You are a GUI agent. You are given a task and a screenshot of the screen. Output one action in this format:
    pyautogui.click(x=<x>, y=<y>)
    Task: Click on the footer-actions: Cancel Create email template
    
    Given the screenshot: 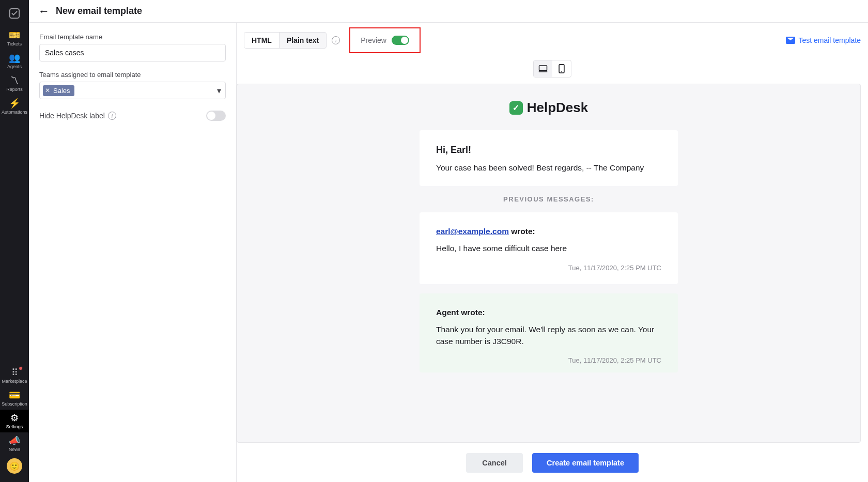 What is the action you would take?
    pyautogui.click(x=552, y=462)
    